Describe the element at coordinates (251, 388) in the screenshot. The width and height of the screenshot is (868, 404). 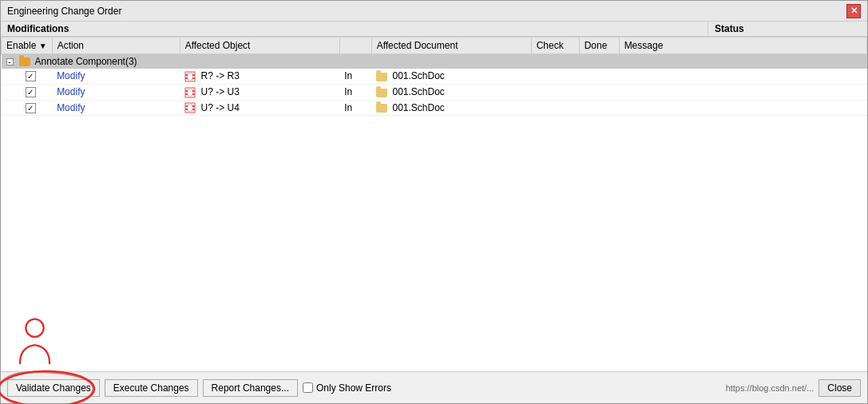
I see `report-changes-button: Report Changes...` at that location.